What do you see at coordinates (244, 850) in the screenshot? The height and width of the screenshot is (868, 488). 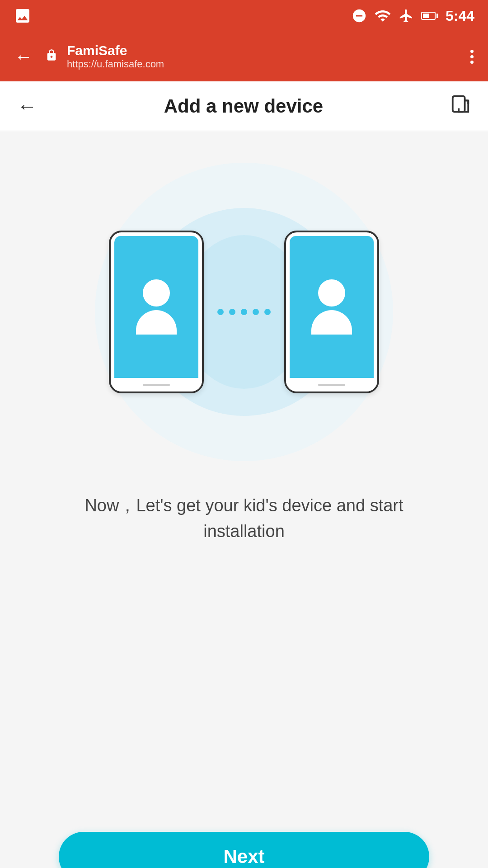 I see `next-button: Next` at bounding box center [244, 850].